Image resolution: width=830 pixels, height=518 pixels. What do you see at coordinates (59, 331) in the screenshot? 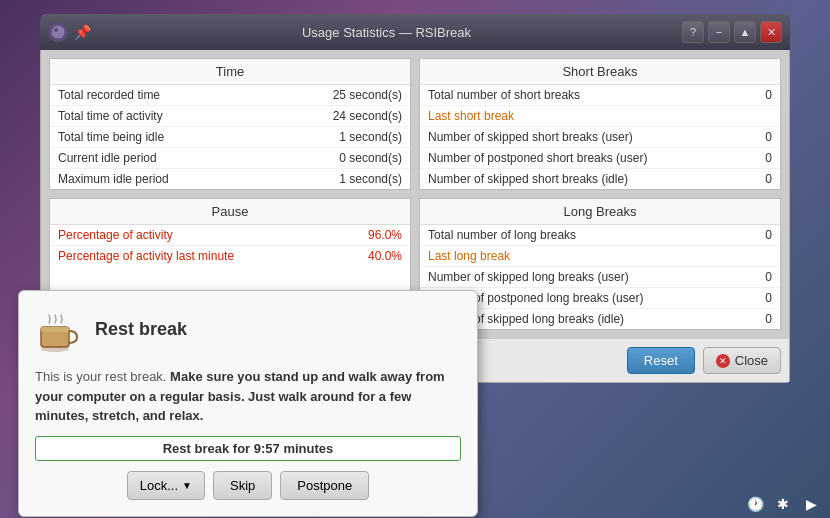
I see `coffee-icon` at bounding box center [59, 331].